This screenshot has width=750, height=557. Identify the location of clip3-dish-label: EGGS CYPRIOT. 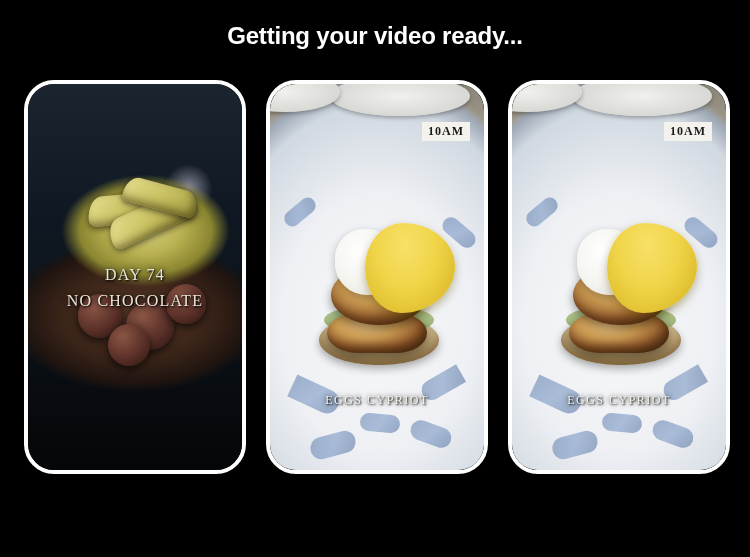
(619, 400).